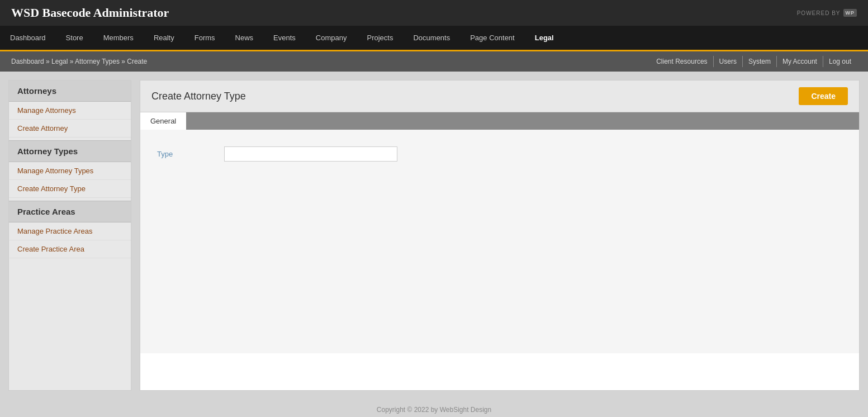 The image size is (868, 417). I want to click on tab-general: General, so click(163, 121).